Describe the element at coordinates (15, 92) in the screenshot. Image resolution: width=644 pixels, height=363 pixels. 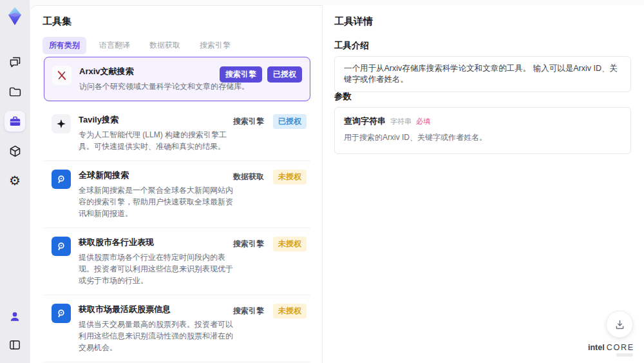
I see `sidebar-item-files` at that location.